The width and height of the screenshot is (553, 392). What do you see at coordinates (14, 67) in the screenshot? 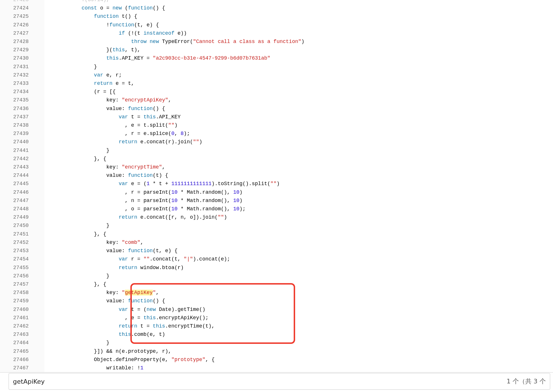
I see `line-number: 27431` at bounding box center [14, 67].